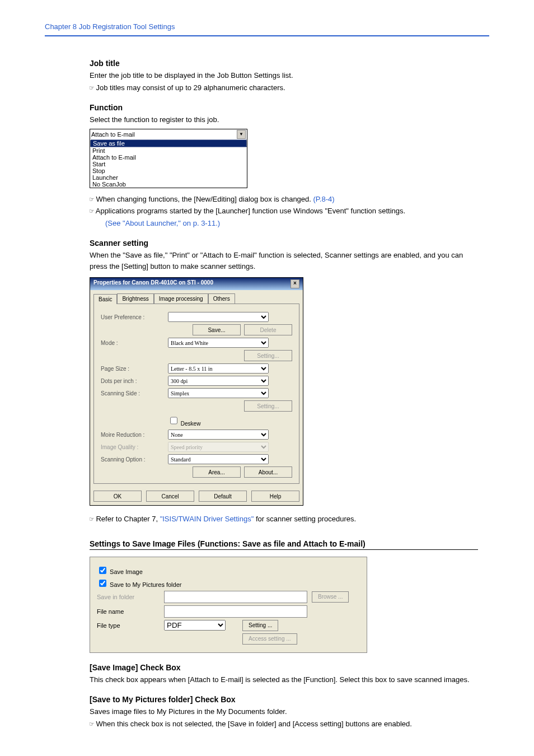 The width and height of the screenshot is (534, 756). Describe the element at coordinates (284, 88) in the screenshot. I see `job-title-note: ☞ Job titles may consist of up to 29 alp…` at that location.